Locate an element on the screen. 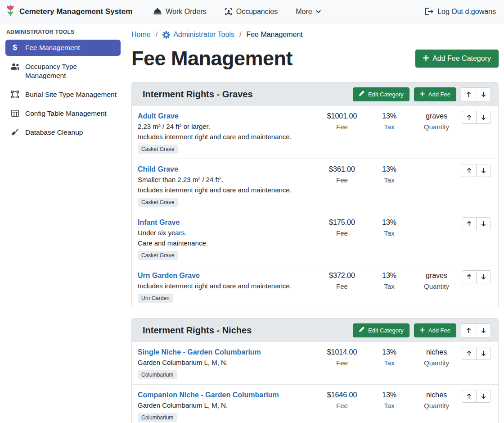 The height and width of the screenshot is (423, 504). page-header: Fee Management Add Fee Category is located at coordinates (315, 59).